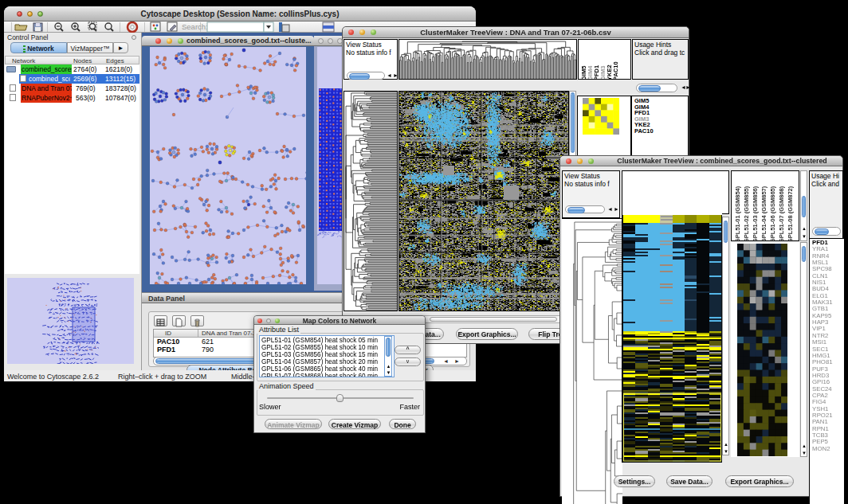 The width and height of the screenshot is (848, 504). What do you see at coordinates (194, 27) in the screenshot?
I see `svg-text: Search:` at bounding box center [194, 27].